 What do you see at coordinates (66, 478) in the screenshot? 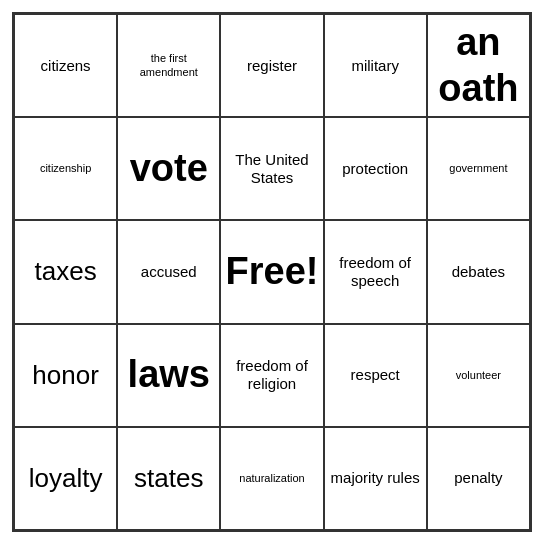
I see `cell-text-20: loyalty` at bounding box center [66, 478].